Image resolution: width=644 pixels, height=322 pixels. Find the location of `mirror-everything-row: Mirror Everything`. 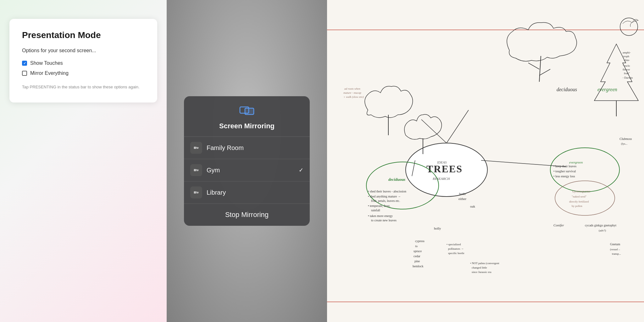

mirror-everything-row: Mirror Everything is located at coordinates (83, 73).